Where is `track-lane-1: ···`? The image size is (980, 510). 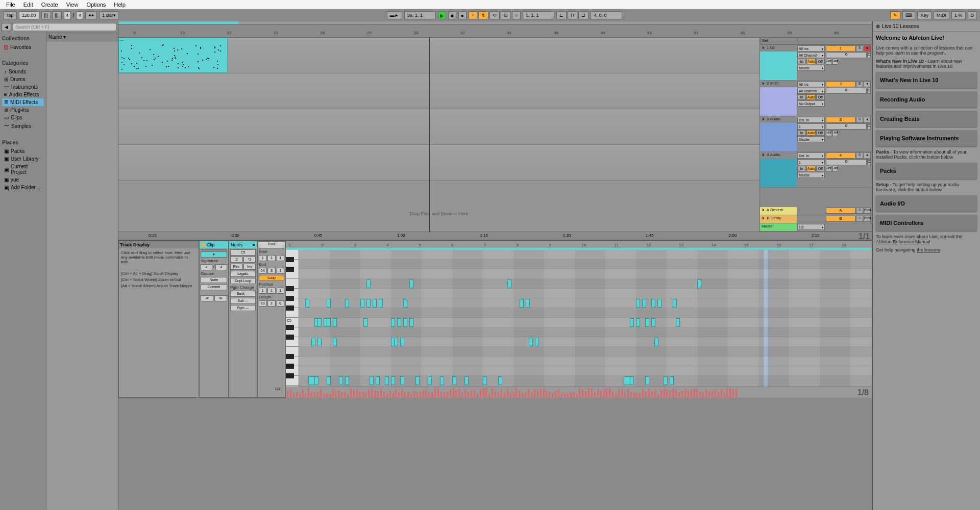 track-lane-1: ··· is located at coordinates (439, 56).